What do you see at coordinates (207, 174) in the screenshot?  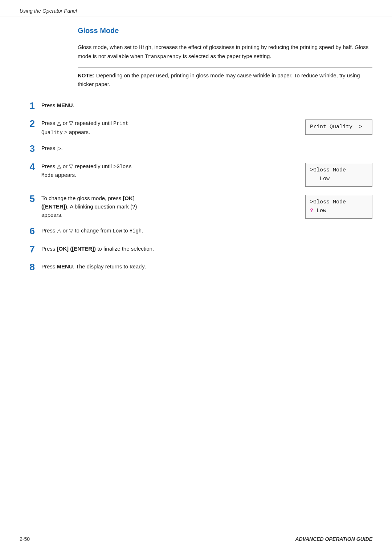 I see `step-4-content: Press △ or ▽ repeatedly until >Gloss Mod…` at bounding box center [207, 174].